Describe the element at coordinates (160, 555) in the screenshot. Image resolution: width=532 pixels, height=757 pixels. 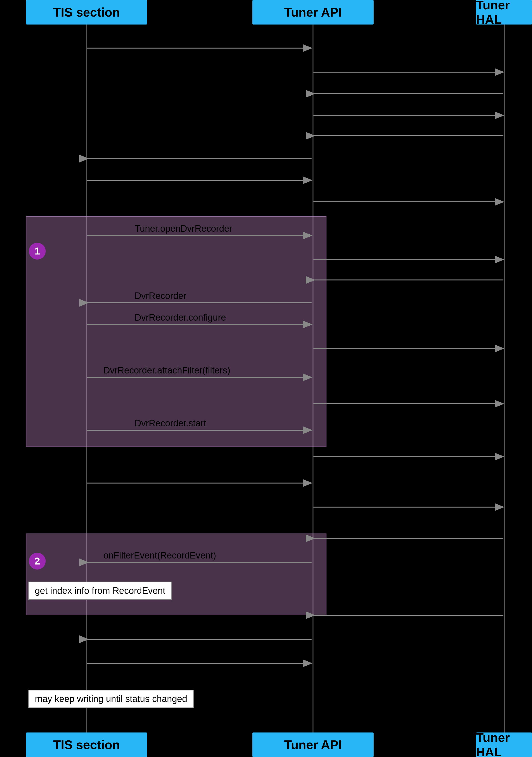
I see `label-on-filter-event: onFilterEvent(RecordEvent)` at that location.